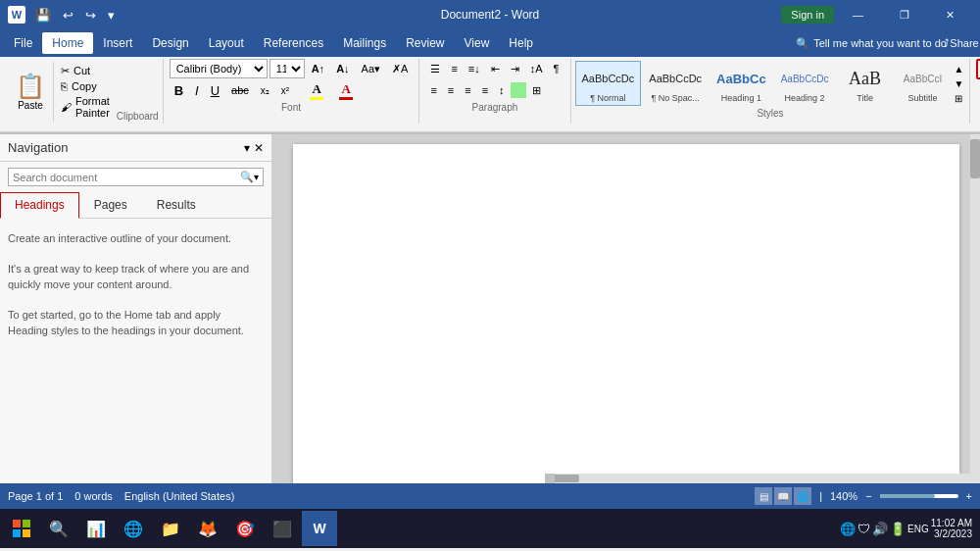 The width and height of the screenshot is (980, 551). Describe the element at coordinates (609, 83) in the screenshot. I see `style-normal: AaBbCcDc ¶ Normal` at that location.